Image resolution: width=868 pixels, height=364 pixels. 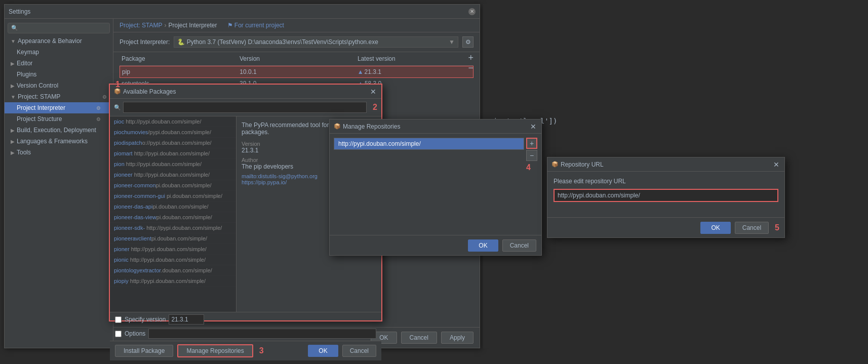 I want to click on settings-sidebar: 🔍 ▼ Appearance & Behavior Keymap ▶ Edito…, so click(x=59, y=183).